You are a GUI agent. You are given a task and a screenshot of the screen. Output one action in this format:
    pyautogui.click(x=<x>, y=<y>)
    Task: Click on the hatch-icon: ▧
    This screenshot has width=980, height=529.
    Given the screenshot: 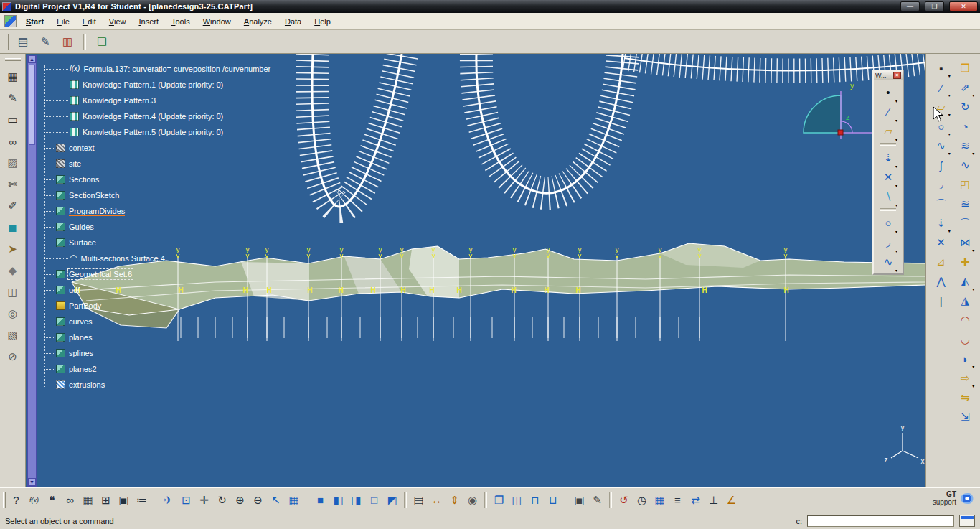 What is the action you would take?
    pyautogui.click(x=13, y=335)
    